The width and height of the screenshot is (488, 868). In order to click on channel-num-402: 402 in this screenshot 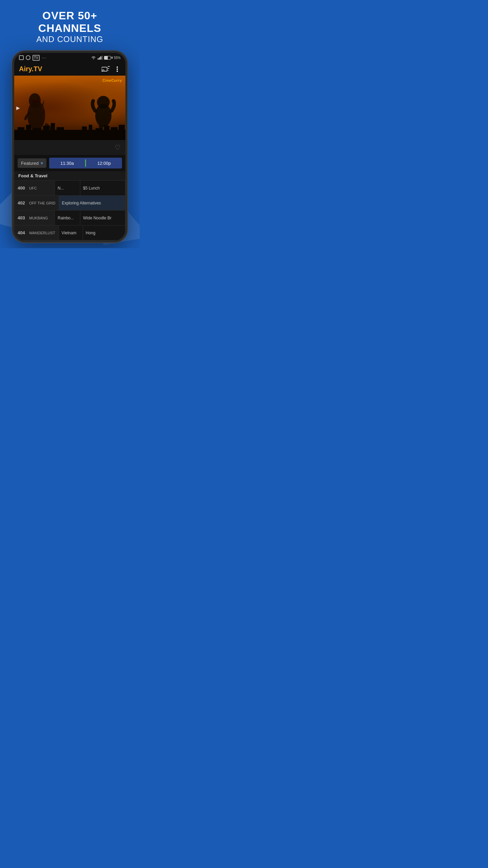, I will do `click(22, 203)`.